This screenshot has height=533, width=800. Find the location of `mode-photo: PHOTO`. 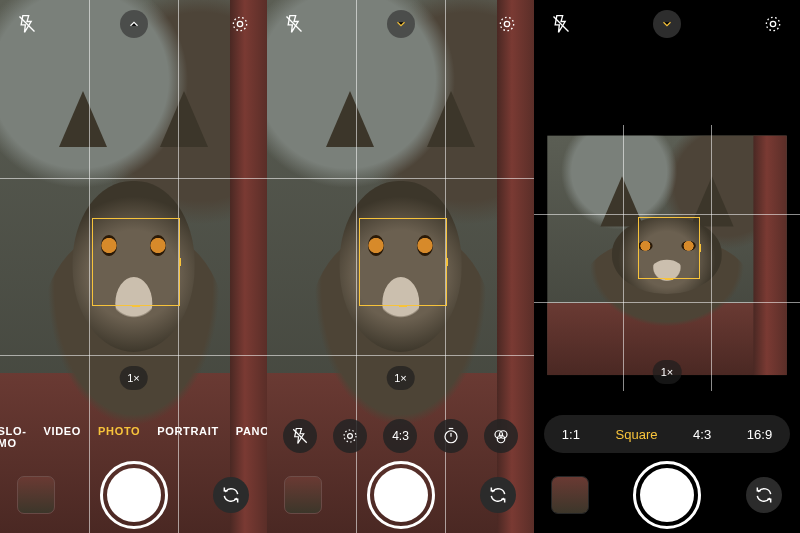

mode-photo: PHOTO is located at coordinates (119, 437).